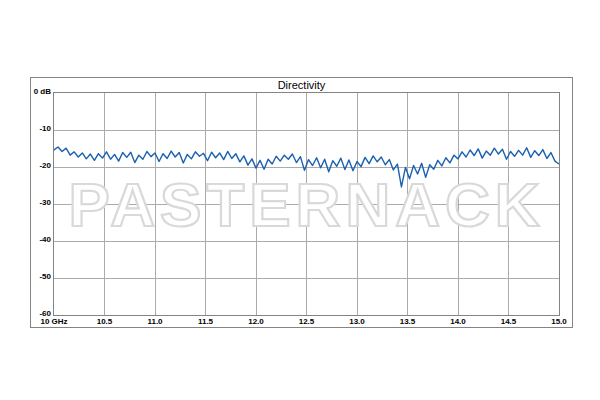 This screenshot has height=400, width=600. What do you see at coordinates (41, 129) in the screenshot?
I see `y-tick-label: -10` at bounding box center [41, 129].